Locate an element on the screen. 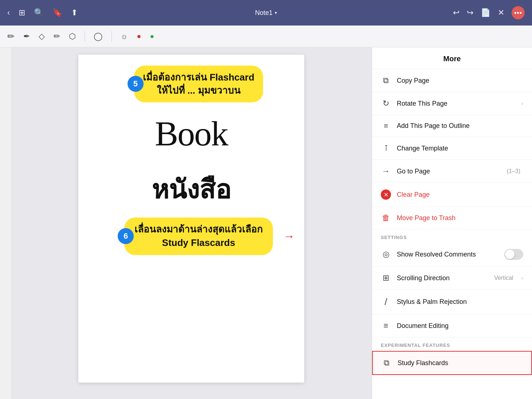 This screenshot has width=532, height=399. header-center: Note1 ▾ is located at coordinates (266, 13).